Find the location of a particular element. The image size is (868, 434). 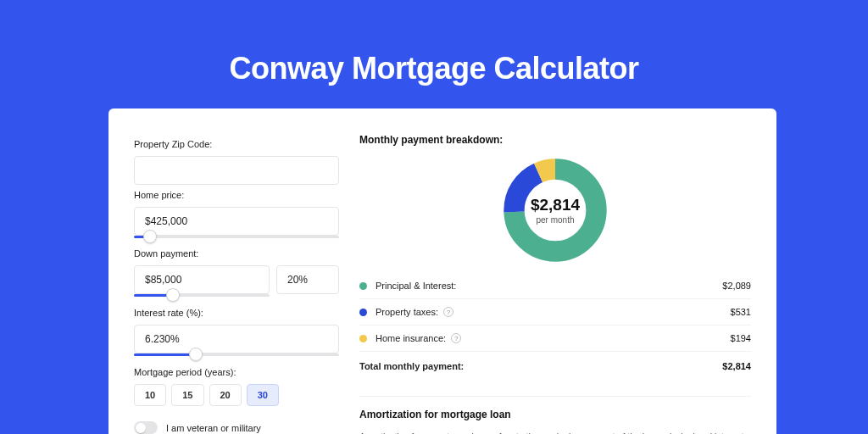

home-price-input is located at coordinates (236, 221).